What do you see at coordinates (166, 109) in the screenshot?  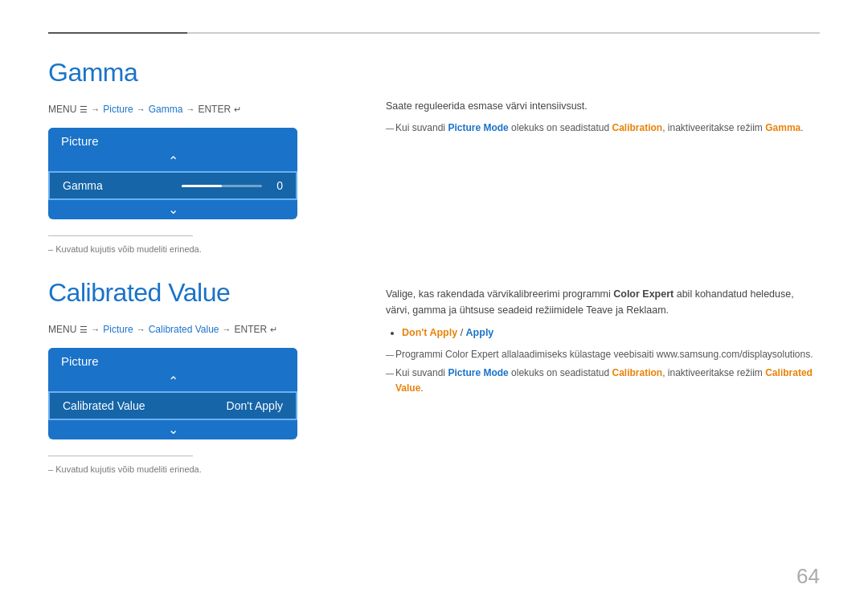 I see `gamma-link: Gamma` at bounding box center [166, 109].